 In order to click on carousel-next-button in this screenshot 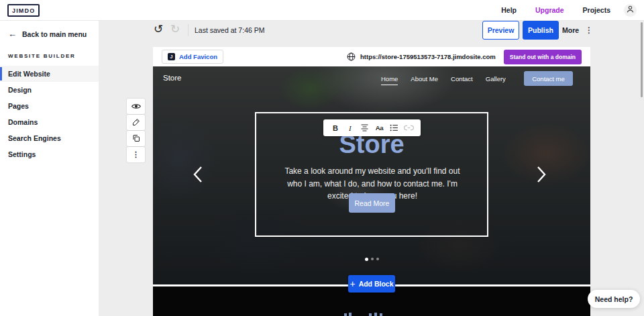, I will do `click(541, 176)`.